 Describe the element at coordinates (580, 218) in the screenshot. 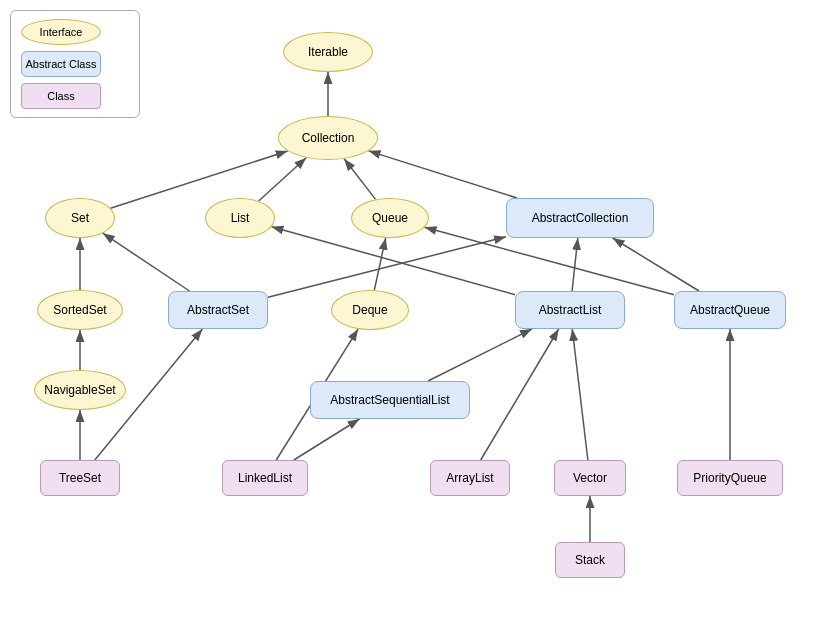

I see `node-abstractcollection: AbstractCollection` at that location.